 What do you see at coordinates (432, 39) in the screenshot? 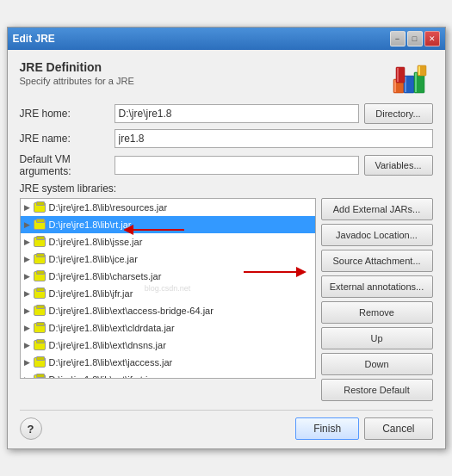
I see `close-button: ✕` at bounding box center [432, 39].